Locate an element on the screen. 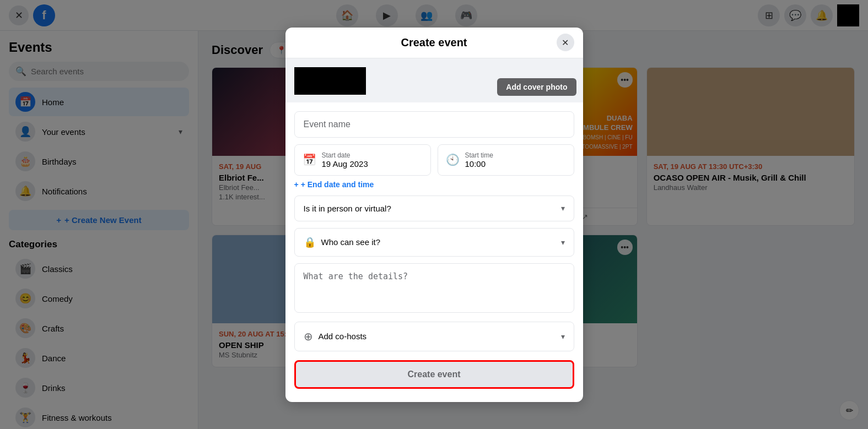  start-time-label: Start time is located at coordinates (479, 155).